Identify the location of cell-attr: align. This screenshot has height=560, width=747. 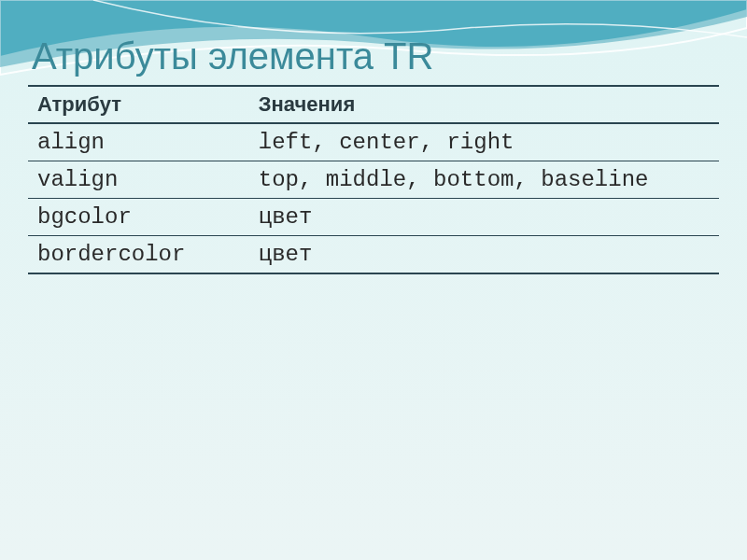
(138, 142).